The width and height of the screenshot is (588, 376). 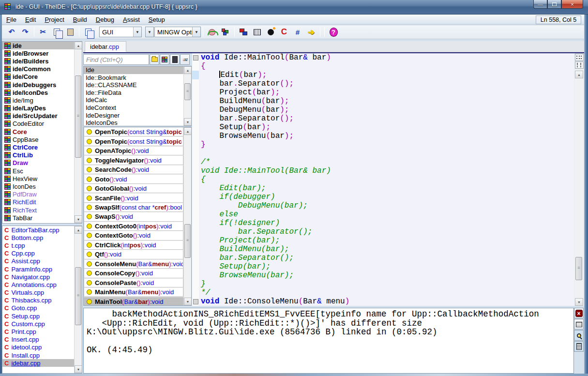 I want to click on method-list-item: OpenTopic(const String& topic, so click(x=134, y=132).